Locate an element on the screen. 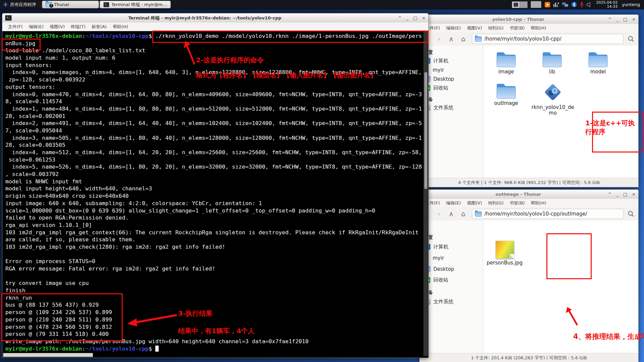 The width and height of the screenshot is (644, 362). terminal-output-line is located at coordinates (214, 276).